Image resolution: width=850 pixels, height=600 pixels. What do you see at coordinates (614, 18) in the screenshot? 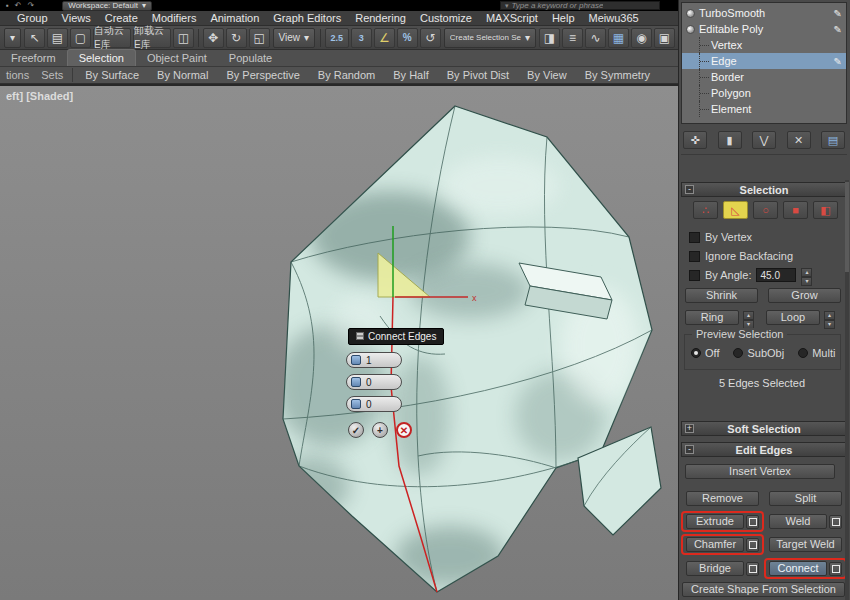
I see `menu-meiwu365: Meiwu365` at bounding box center [614, 18].